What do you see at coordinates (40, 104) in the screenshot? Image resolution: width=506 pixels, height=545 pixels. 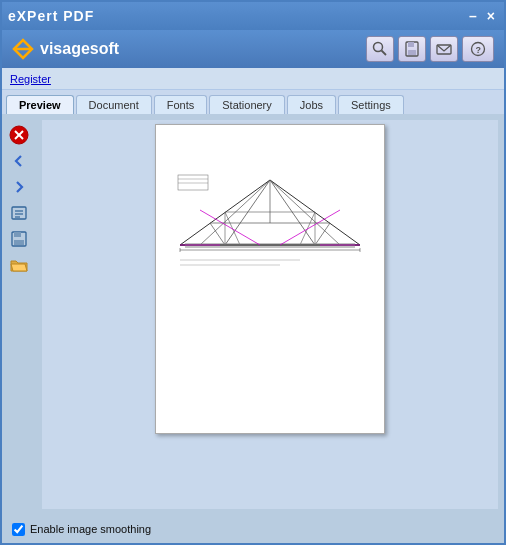 I see `tab-preview: Preview` at bounding box center [40, 104].